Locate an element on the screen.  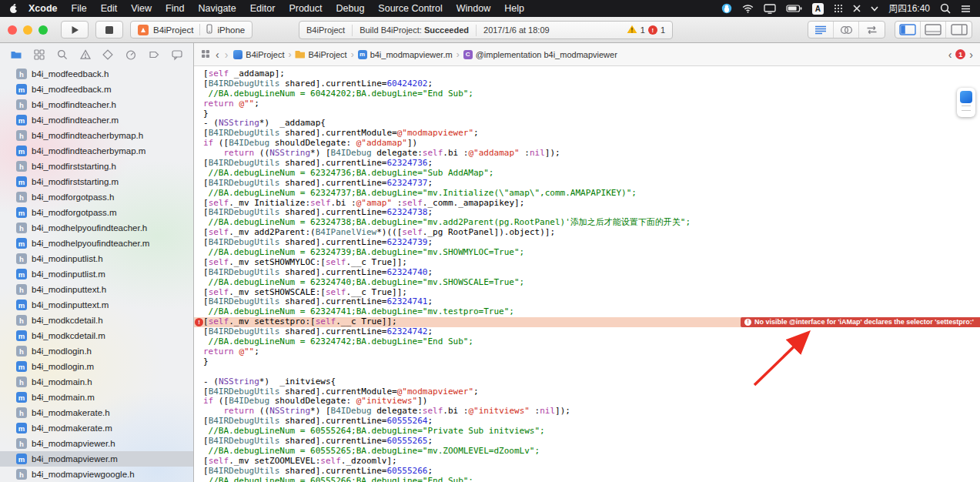
menu-item-file: File is located at coordinates (79, 8).